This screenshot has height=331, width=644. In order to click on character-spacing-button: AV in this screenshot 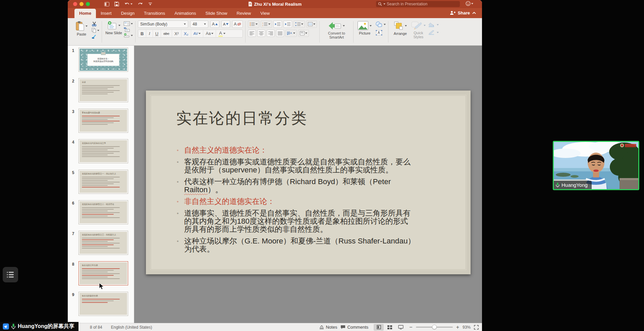, I will do `click(197, 34)`.